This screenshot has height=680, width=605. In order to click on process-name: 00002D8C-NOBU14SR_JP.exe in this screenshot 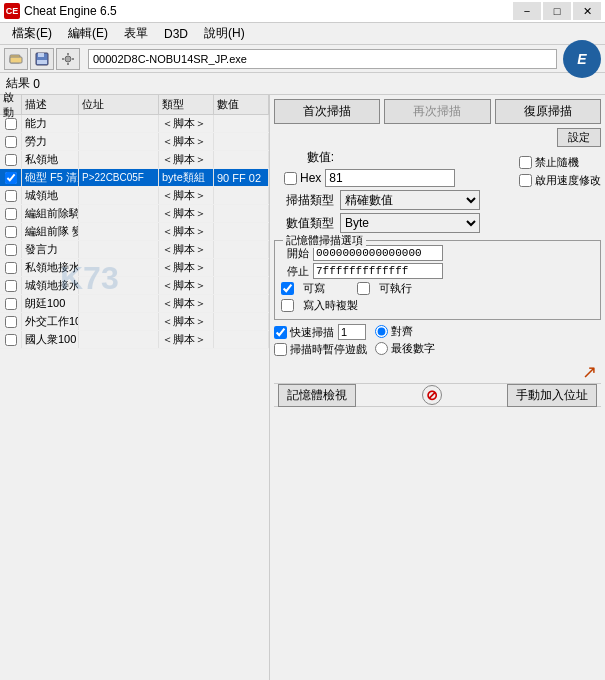, I will do `click(322, 59)`.